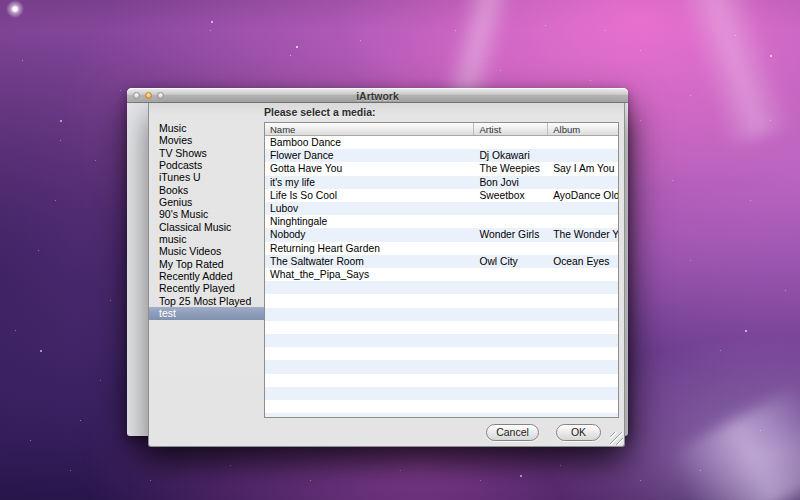 This screenshot has width=800, height=500. Describe the element at coordinates (442, 142) in the screenshot. I see `table-row: Bamboo Dance` at that location.